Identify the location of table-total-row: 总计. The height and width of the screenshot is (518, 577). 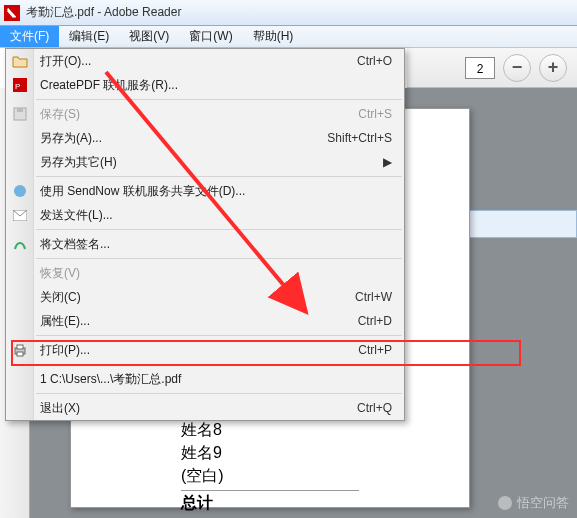
(270, 502).